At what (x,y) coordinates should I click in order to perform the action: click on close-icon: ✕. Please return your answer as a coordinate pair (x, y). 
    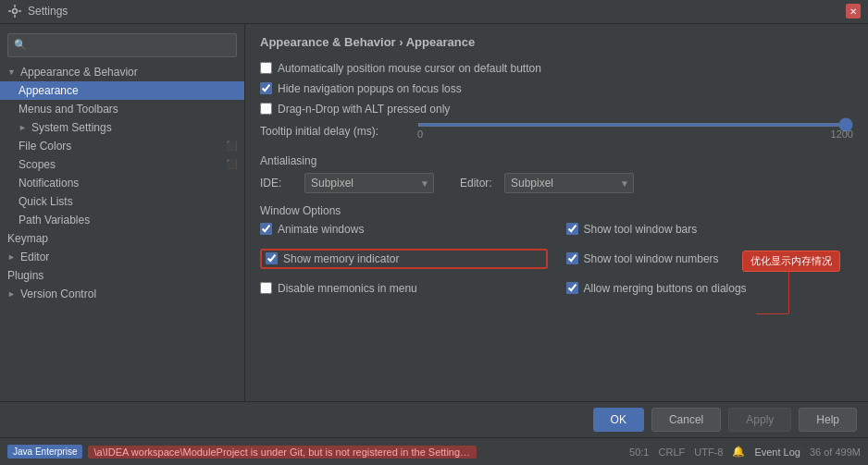
    Looking at the image, I should click on (853, 11).